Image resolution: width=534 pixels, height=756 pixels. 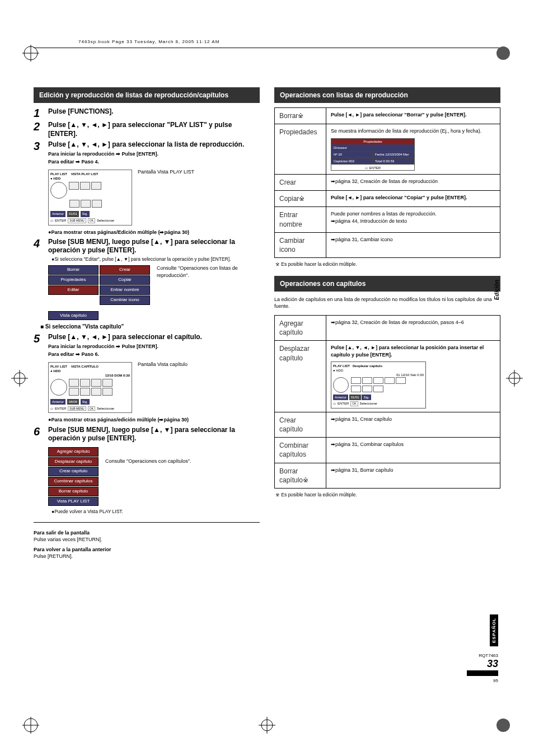 What do you see at coordinates (161, 388) in the screenshot?
I see `chapter-diagram-label: Pantalla Vista capítulo` at bounding box center [161, 388].